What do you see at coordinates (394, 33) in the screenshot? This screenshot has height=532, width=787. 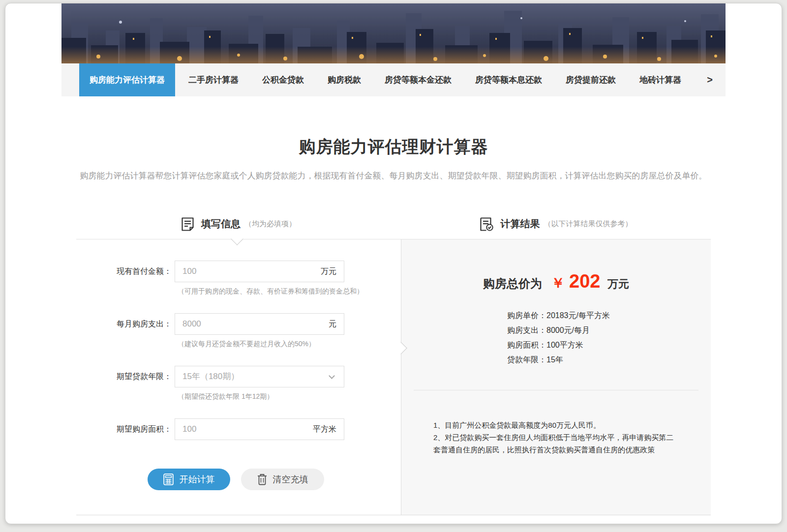 I see `city-skyline-banner` at bounding box center [394, 33].